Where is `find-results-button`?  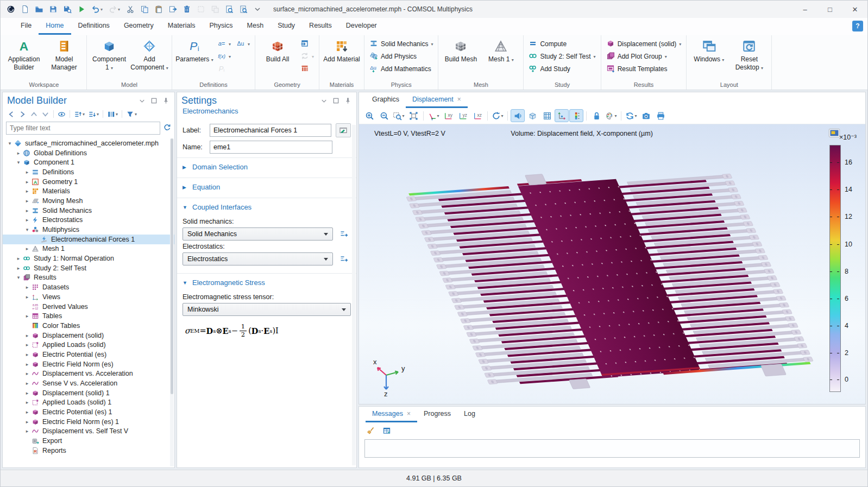 find-results-button is located at coordinates (243, 9).